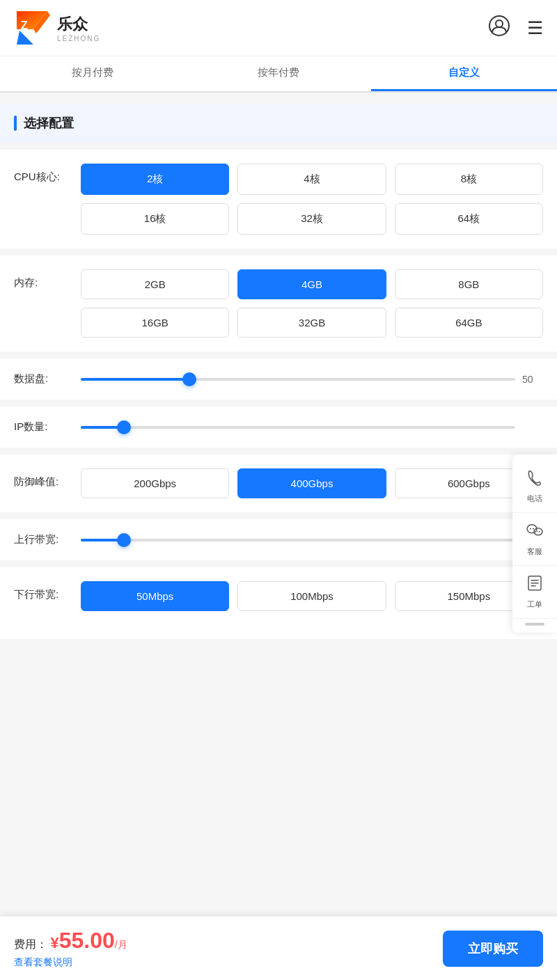 This screenshot has width=557, height=980. Describe the element at coordinates (278, 355) in the screenshot. I see `divider-mem-disk` at that location.